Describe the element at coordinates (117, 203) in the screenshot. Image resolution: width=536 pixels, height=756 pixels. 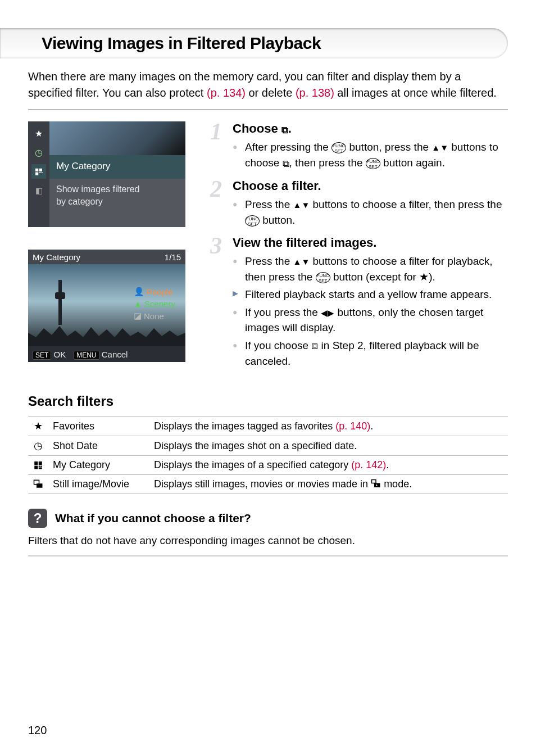
I see `filter-description: Show images filtered by category` at that location.